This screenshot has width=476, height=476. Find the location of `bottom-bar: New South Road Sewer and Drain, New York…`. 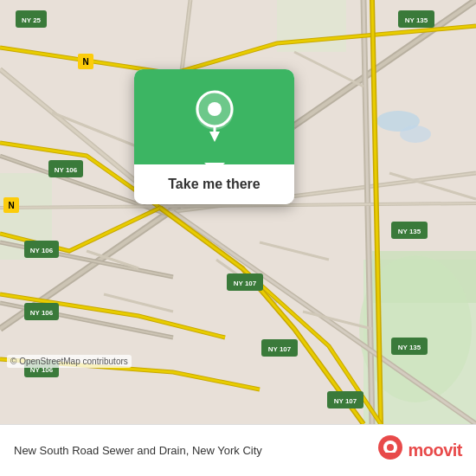

bottom-bar: New South Road Sewer and Drain, New York… is located at coordinates (238, 450).